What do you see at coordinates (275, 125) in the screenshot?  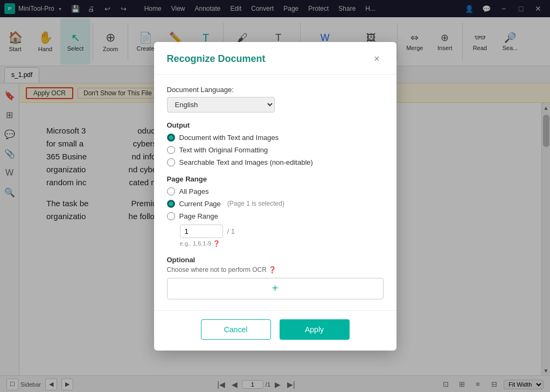 I see `output-section-title: Output` at bounding box center [275, 125].